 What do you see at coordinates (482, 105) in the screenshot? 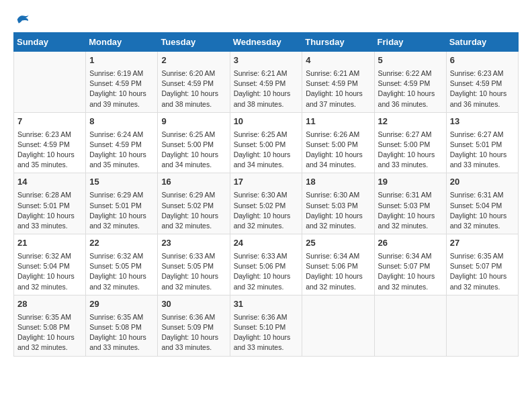
I see `day-info-line: and 36 minutes.` at bounding box center [482, 105].